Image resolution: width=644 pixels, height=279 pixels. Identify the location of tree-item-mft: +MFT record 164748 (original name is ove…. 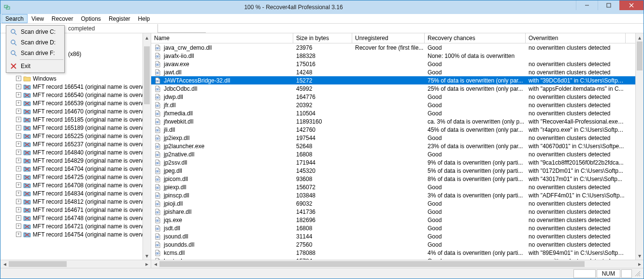
(72, 218).